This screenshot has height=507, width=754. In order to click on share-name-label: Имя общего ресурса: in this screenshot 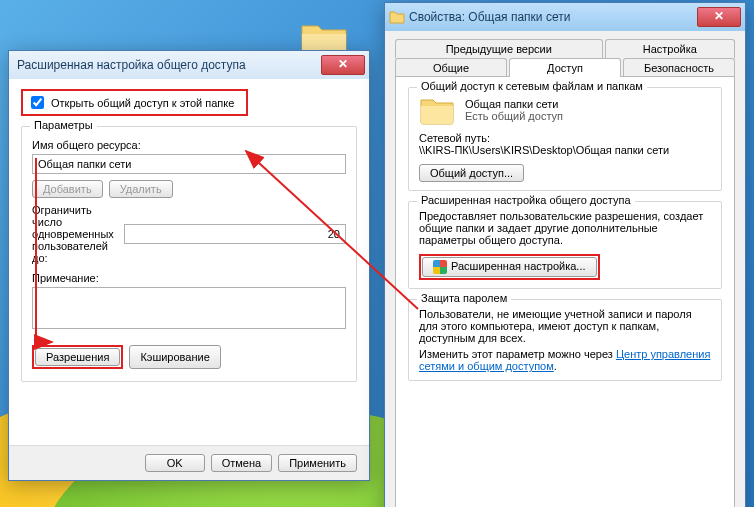, I will do `click(189, 145)`.